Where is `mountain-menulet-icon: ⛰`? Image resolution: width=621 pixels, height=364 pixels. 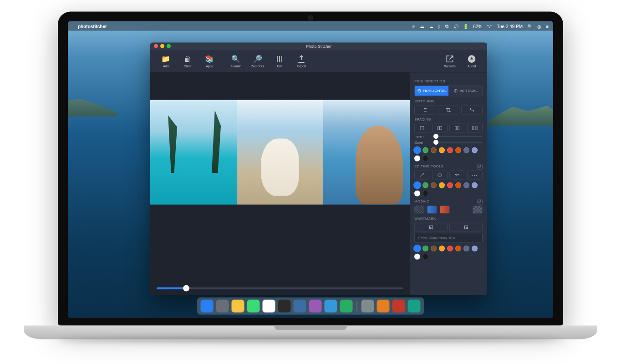
mountain-menulet-icon: ⛰ is located at coordinates (422, 26).